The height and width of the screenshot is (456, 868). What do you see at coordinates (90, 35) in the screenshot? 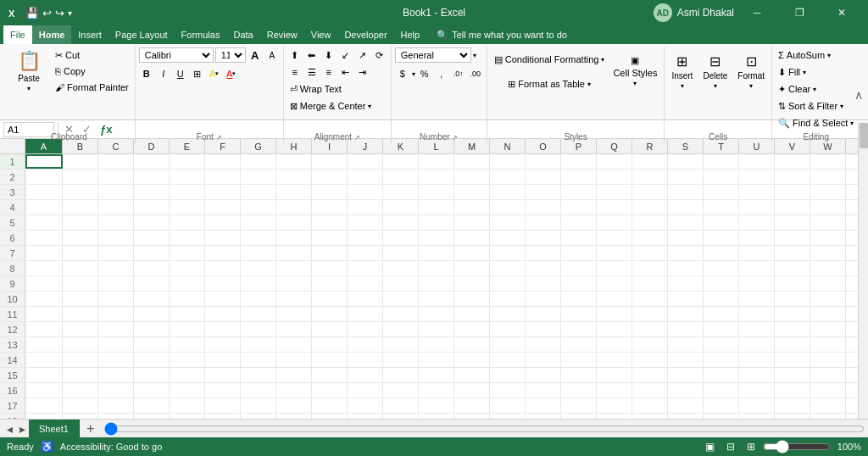
I see `menu-insert: Insert` at bounding box center [90, 35].